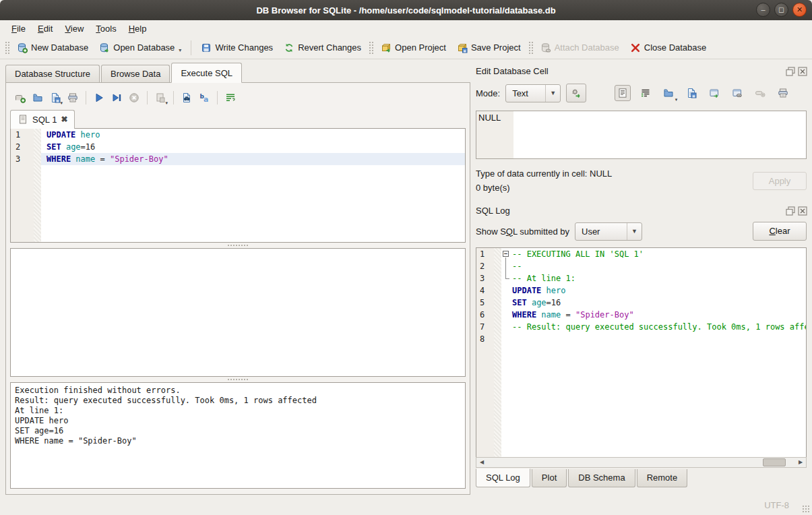 The image size is (812, 515). I want to click on export-file-icon, so click(691, 93).